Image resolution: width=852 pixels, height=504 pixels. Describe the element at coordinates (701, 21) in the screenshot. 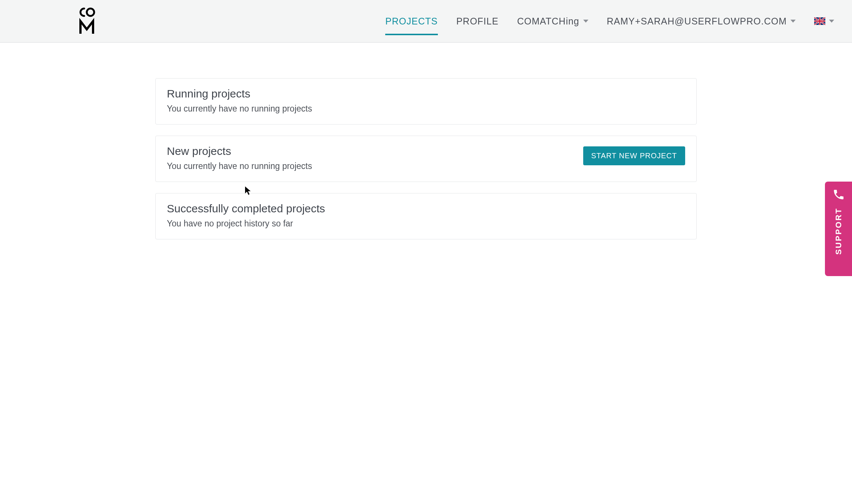

I see `nav-user-dropdown: RAMY+SARAH@USERFLOWPRO.COM` at that location.